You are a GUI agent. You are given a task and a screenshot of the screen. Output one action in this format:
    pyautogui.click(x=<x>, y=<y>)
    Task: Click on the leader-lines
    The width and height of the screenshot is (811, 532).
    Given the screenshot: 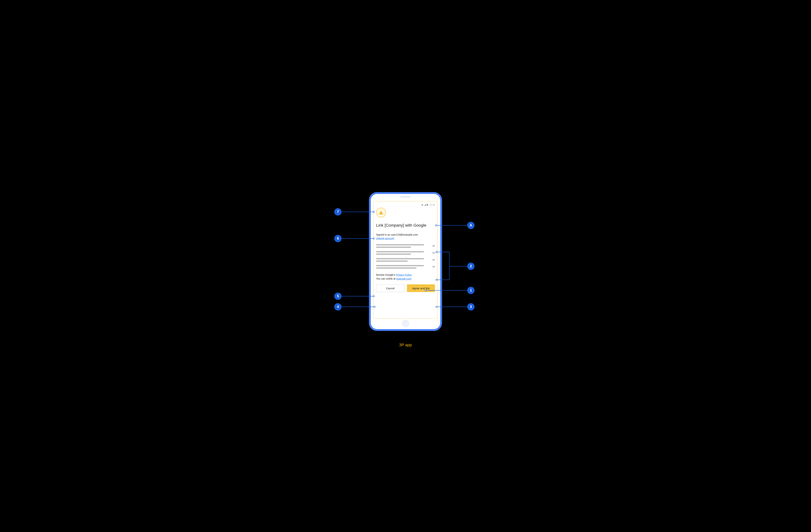 What is the action you would take?
    pyautogui.click(x=406, y=262)
    